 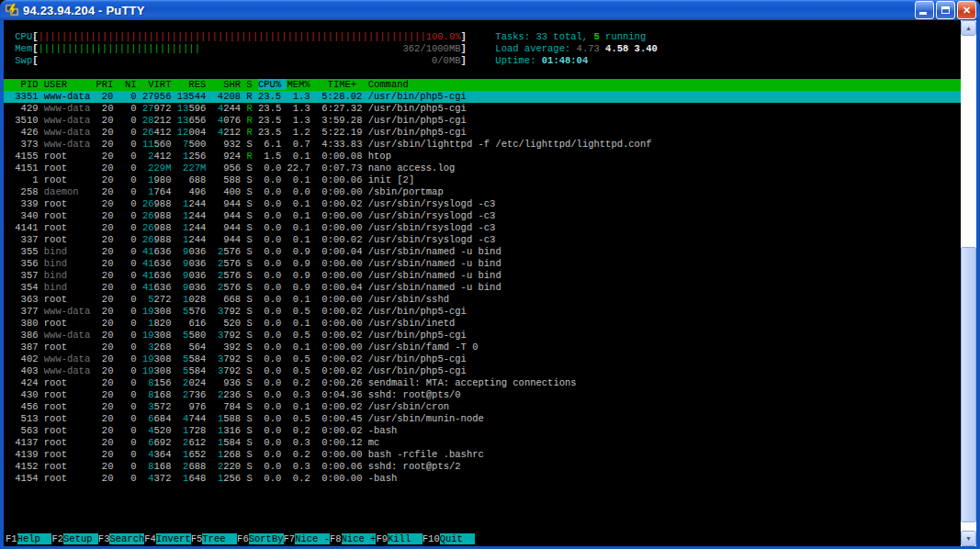 I want to click on process-row: 1 root 20 0 1980 688 588 S 0.0 0.1 0:00.…, so click(x=482, y=180).